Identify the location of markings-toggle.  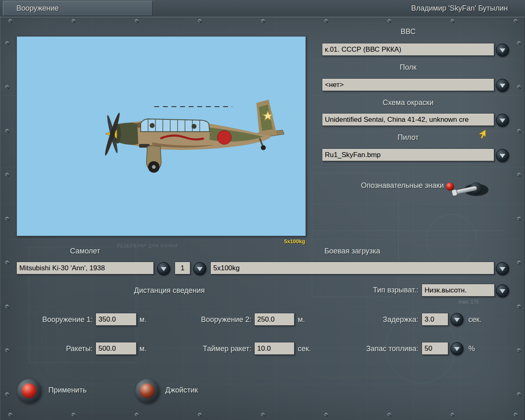
(468, 187).